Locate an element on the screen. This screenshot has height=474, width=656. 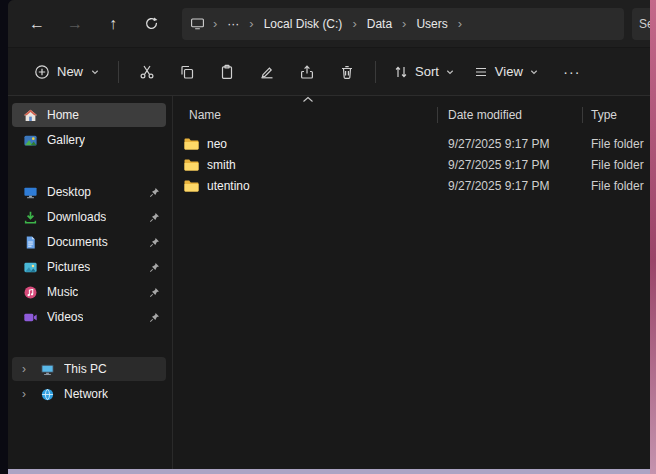
sidebar-item-gallery: Gallery is located at coordinates (89, 140).